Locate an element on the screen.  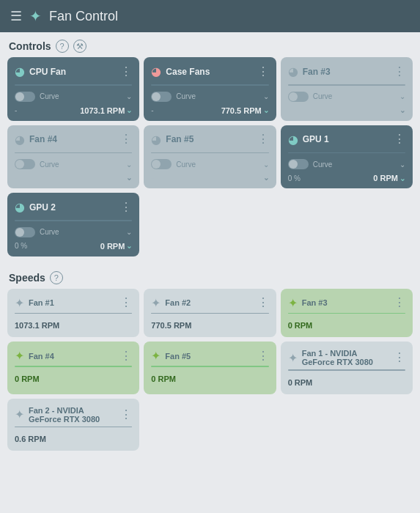
card-footer: - 1073.1 RPM ⌄ is located at coordinates (73, 111).